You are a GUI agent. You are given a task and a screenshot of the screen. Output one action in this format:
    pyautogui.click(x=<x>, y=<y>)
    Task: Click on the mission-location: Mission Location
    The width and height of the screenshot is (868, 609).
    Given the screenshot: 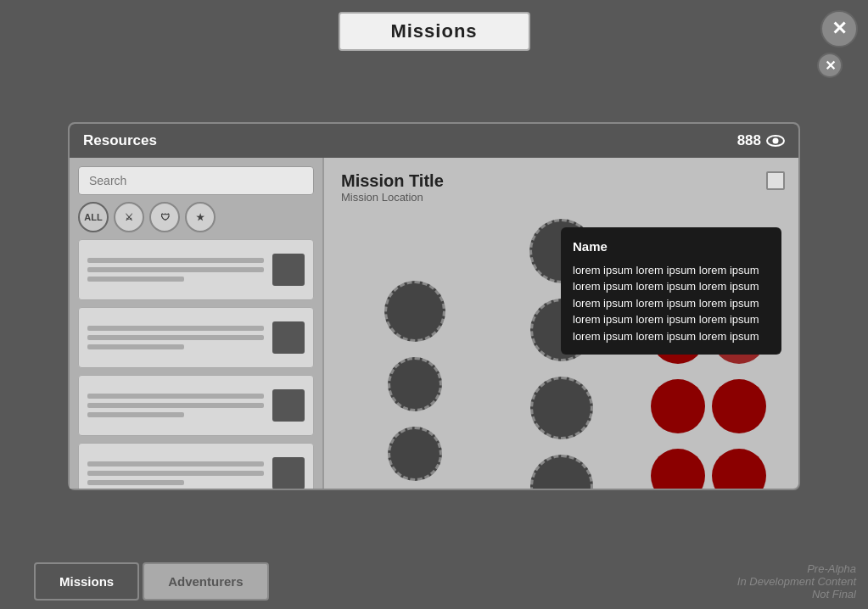 What is the action you would take?
    pyautogui.click(x=562, y=197)
    